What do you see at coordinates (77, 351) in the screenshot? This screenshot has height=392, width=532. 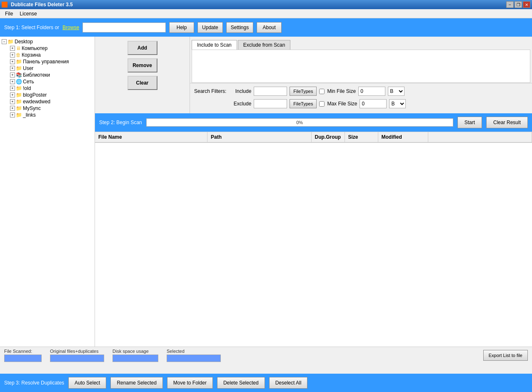 I see `original-files-label: Original files+duplicates` at bounding box center [77, 351].